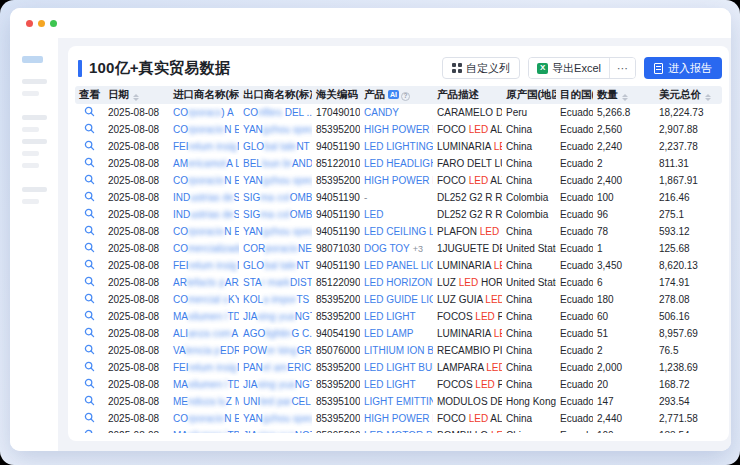 This screenshot has height=465, width=740. Describe the element at coordinates (398, 232) in the screenshot. I see `product-link: LED CEILING LIGHT` at that location.